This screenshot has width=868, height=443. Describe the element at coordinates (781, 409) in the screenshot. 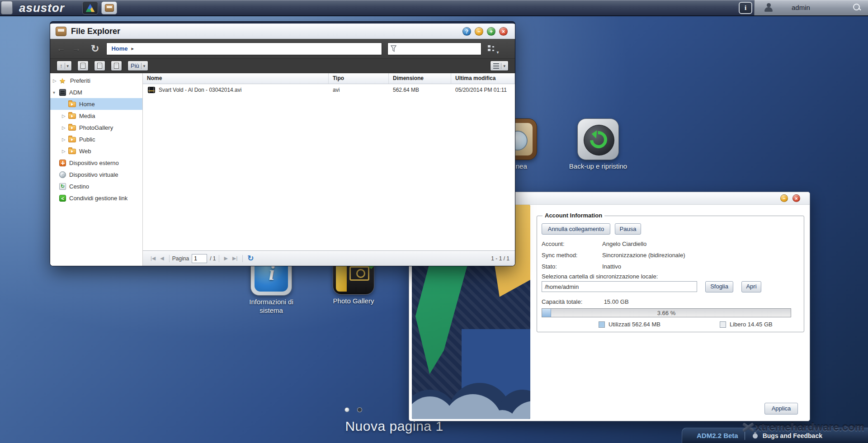

I see `apply-button: Applica` at that location.